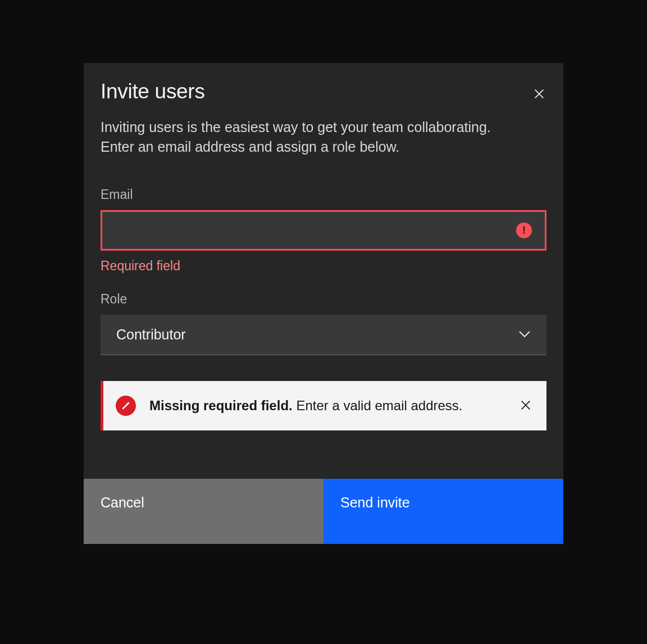 The width and height of the screenshot is (647, 644). Describe the element at coordinates (324, 230) in the screenshot. I see `email-input` at that location.